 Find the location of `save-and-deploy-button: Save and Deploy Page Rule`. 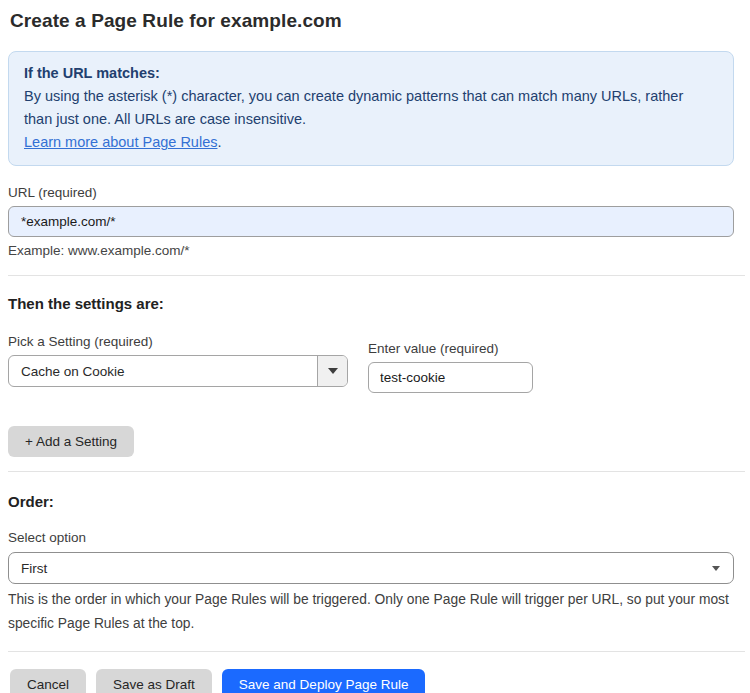

save-and-deploy-button: Save and Deploy Page Rule is located at coordinates (324, 681).